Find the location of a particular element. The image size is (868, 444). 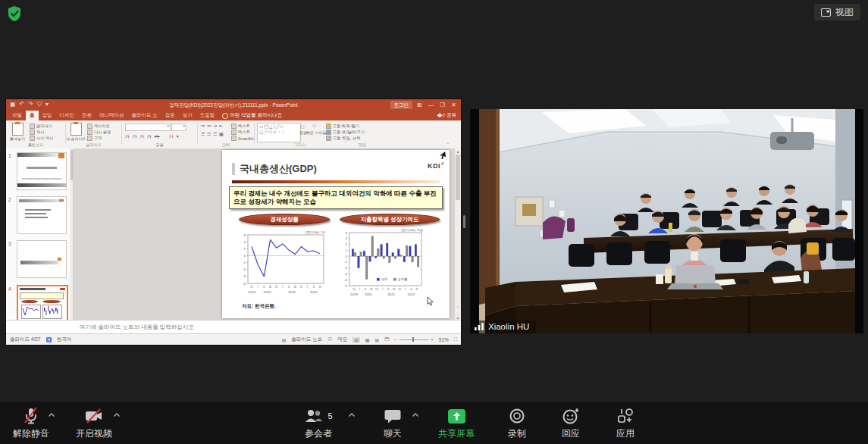

qat-dropdown-icon: ▾ is located at coordinates (47, 105).